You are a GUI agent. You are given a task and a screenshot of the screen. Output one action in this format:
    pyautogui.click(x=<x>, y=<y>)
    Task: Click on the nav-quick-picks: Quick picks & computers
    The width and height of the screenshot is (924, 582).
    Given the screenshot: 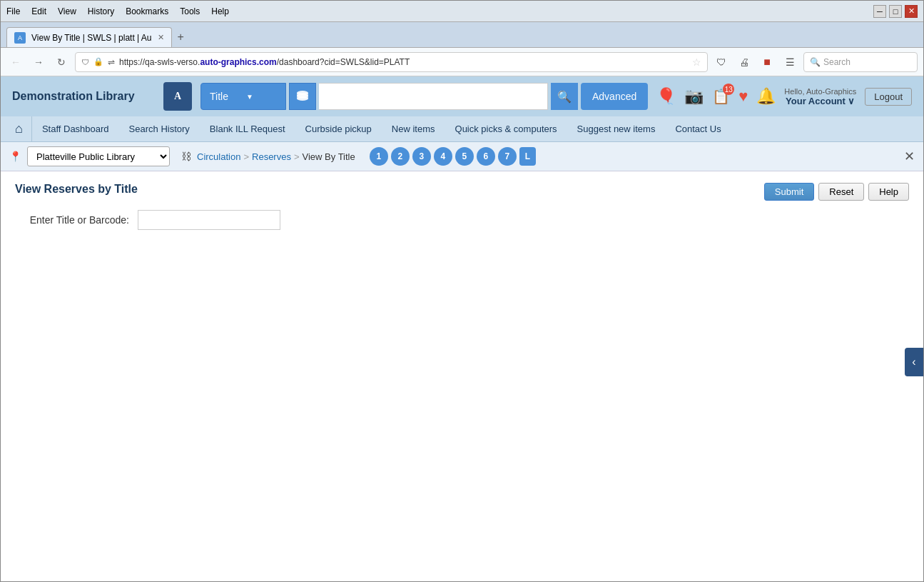 What is the action you would take?
    pyautogui.click(x=507, y=129)
    